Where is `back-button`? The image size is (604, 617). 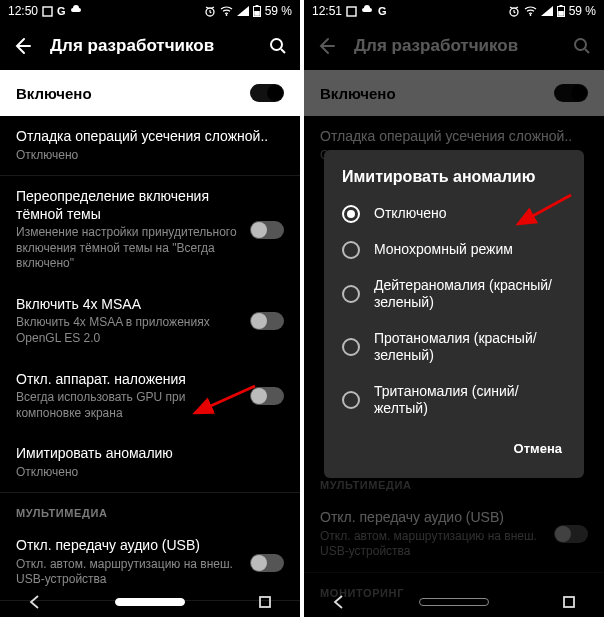
back-button is located at coordinates (22, 46).